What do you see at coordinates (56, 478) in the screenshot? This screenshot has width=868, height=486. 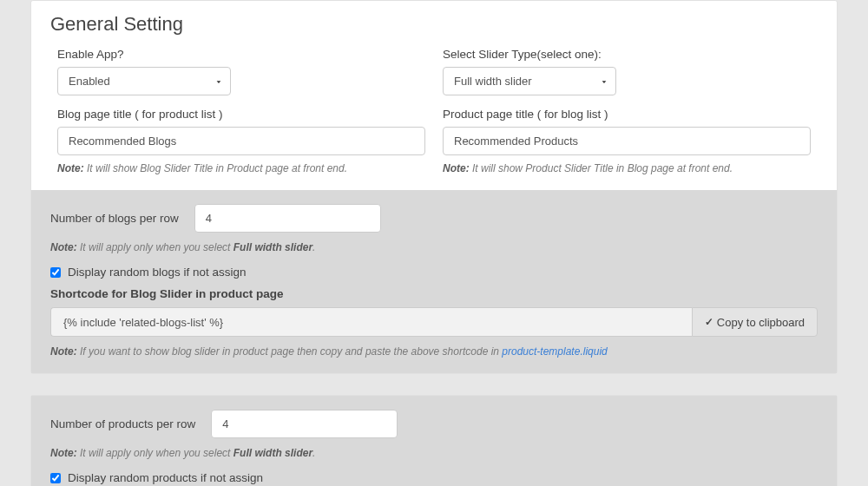 I see `random-products-checkbox` at bounding box center [56, 478].